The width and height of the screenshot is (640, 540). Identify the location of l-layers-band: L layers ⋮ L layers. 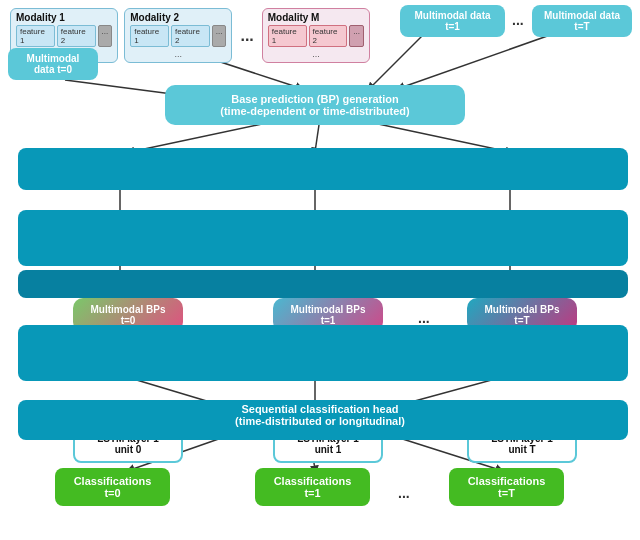
(323, 284).